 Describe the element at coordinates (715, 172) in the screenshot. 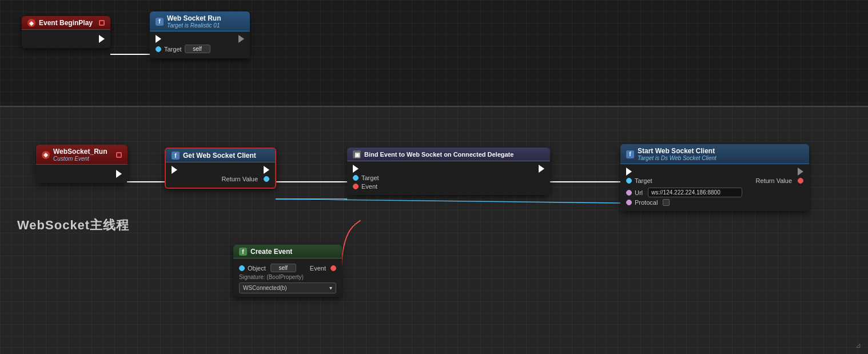

I see `start-exec-row` at that location.